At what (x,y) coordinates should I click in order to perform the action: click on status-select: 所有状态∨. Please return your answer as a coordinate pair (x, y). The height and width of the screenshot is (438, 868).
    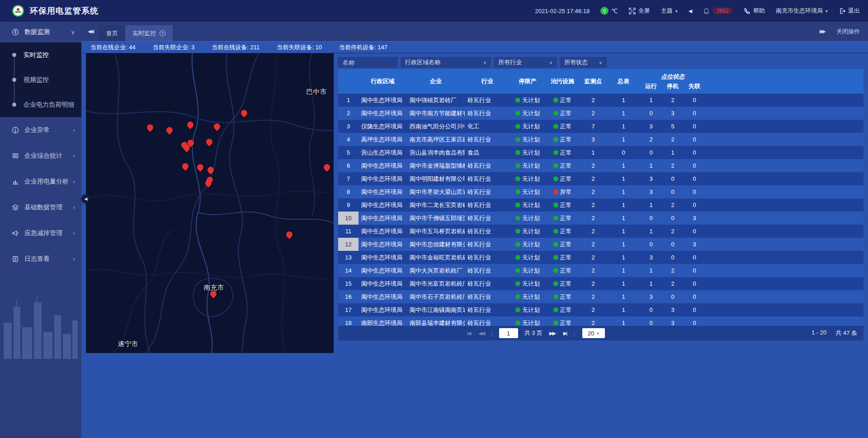
    Looking at the image, I should click on (583, 62).